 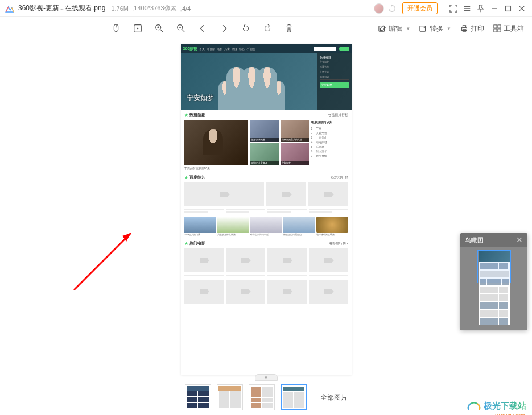 I want to click on vip-button: 开通会员, so click(x=420, y=8).